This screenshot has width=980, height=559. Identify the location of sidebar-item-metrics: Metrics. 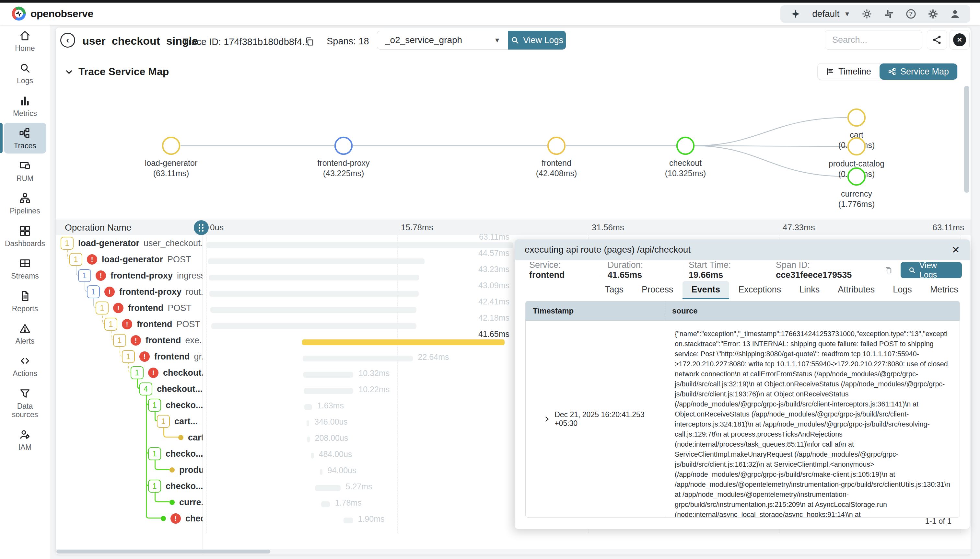
(25, 106).